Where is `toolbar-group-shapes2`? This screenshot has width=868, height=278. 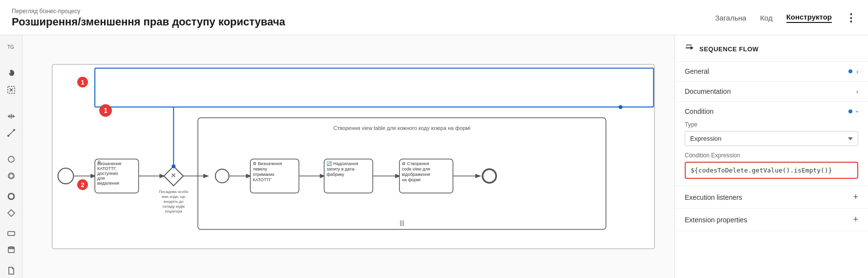
toolbar-group-shapes2 is located at coordinates (11, 205).